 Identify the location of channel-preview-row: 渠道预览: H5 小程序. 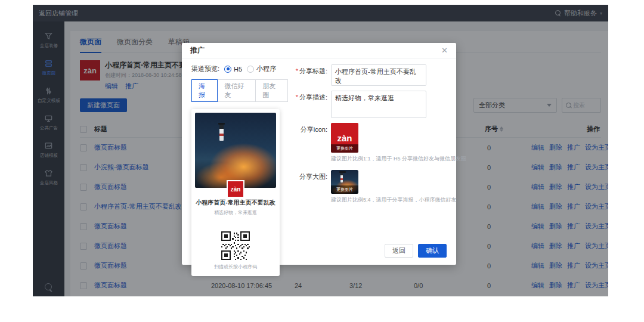
(240, 69).